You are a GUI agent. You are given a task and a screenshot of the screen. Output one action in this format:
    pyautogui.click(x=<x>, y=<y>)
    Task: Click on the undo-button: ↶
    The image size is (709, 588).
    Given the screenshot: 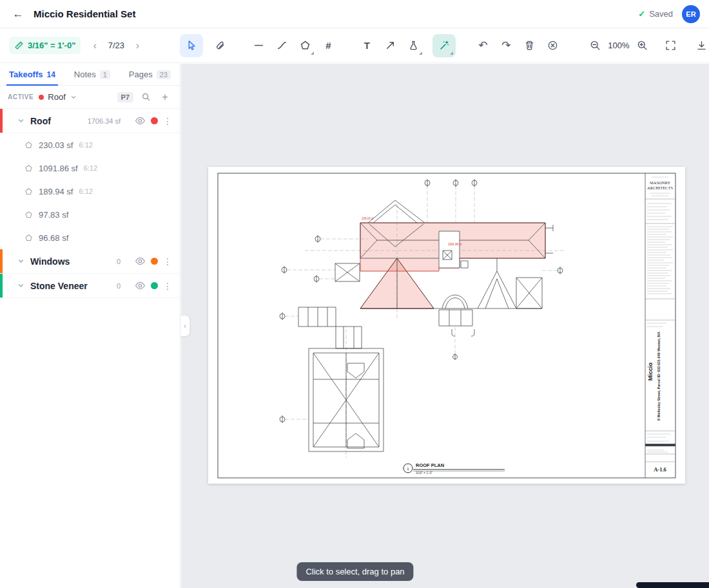 What is the action you would take?
    pyautogui.click(x=483, y=46)
    